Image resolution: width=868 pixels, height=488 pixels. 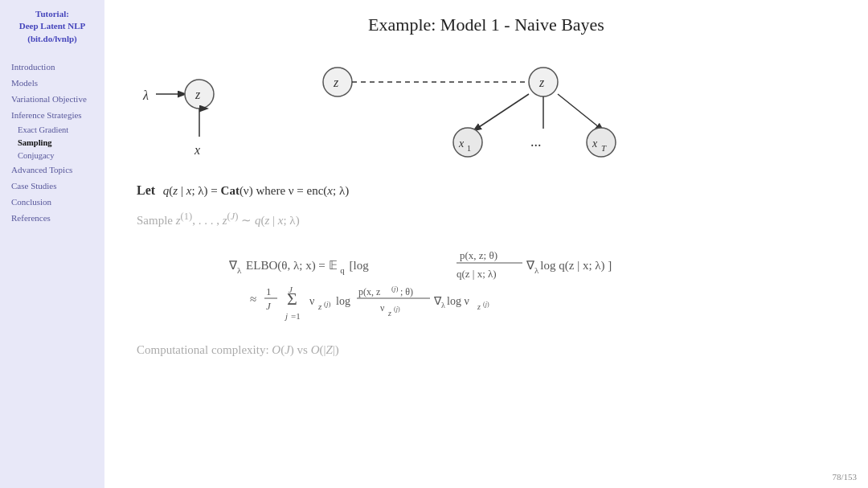 I want to click on svg-text:∇λ ELBO(θ, λ; x) = 𝔼 : ∇λ ELBO(θ, λ; x) = 𝔼 q [log, so click(x=299, y=267).